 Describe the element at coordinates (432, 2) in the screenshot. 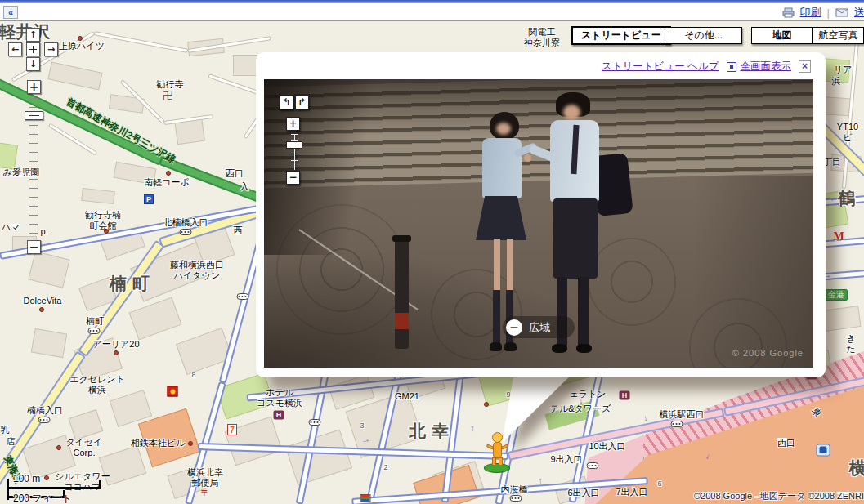

I see `top-accent-strip` at that location.